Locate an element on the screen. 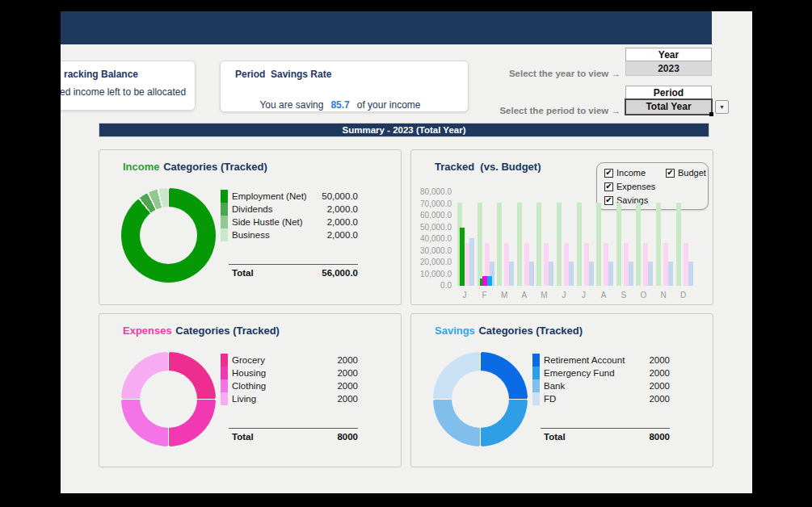 The width and height of the screenshot is (812, 507). period-column-header: Period is located at coordinates (669, 92).